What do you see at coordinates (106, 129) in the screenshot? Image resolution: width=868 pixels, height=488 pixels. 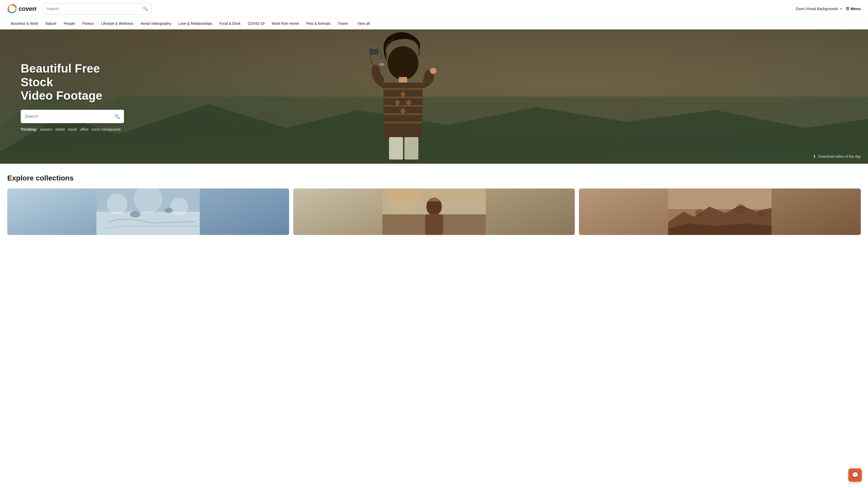 I see `trending-zoom-background: zoom background` at bounding box center [106, 129].